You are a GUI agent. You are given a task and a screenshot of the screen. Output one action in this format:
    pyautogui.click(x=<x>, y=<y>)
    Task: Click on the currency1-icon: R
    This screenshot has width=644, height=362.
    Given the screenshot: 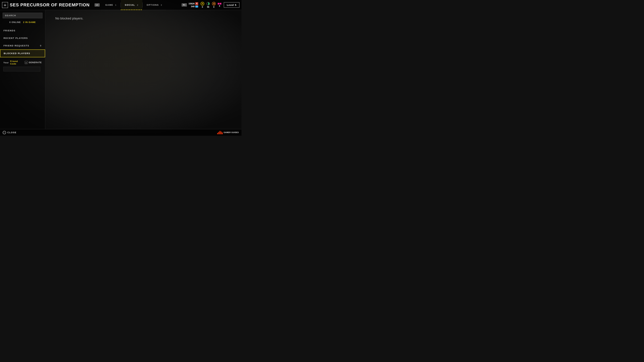 What is the action you would take?
    pyautogui.click(x=197, y=4)
    